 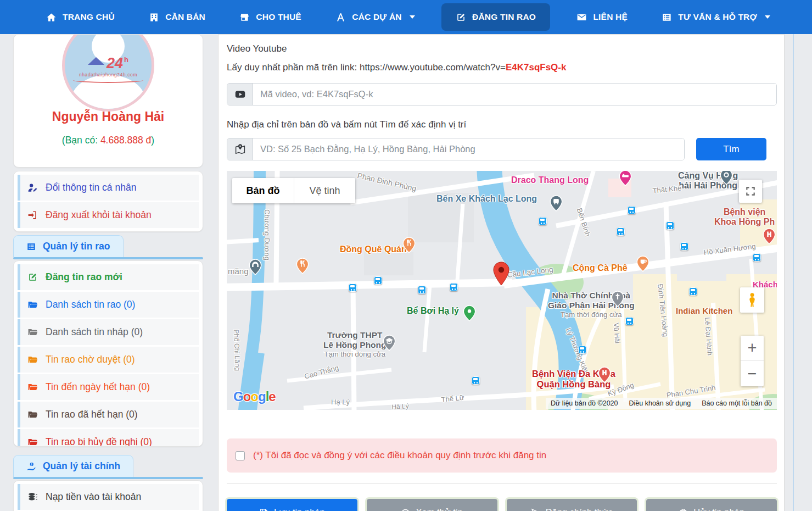 What do you see at coordinates (793, 273) in the screenshot?
I see `right-edge-line` at bounding box center [793, 273].